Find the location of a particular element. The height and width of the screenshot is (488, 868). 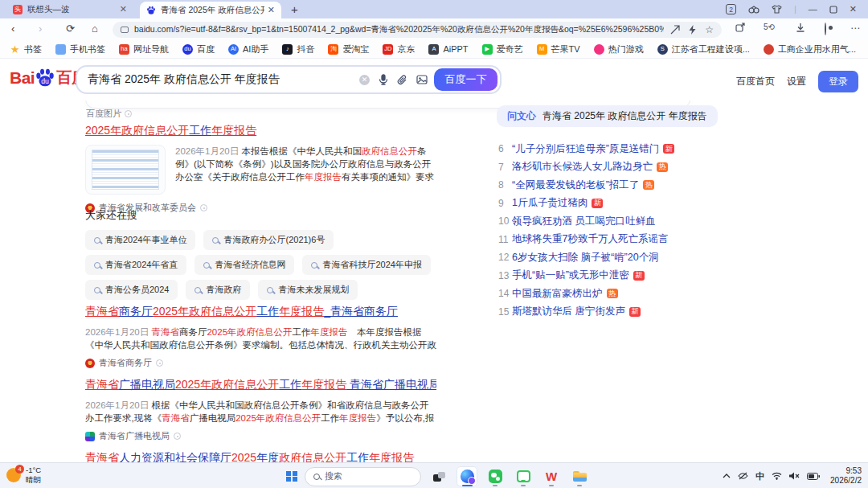

wifi-icon is located at coordinates (776, 476).